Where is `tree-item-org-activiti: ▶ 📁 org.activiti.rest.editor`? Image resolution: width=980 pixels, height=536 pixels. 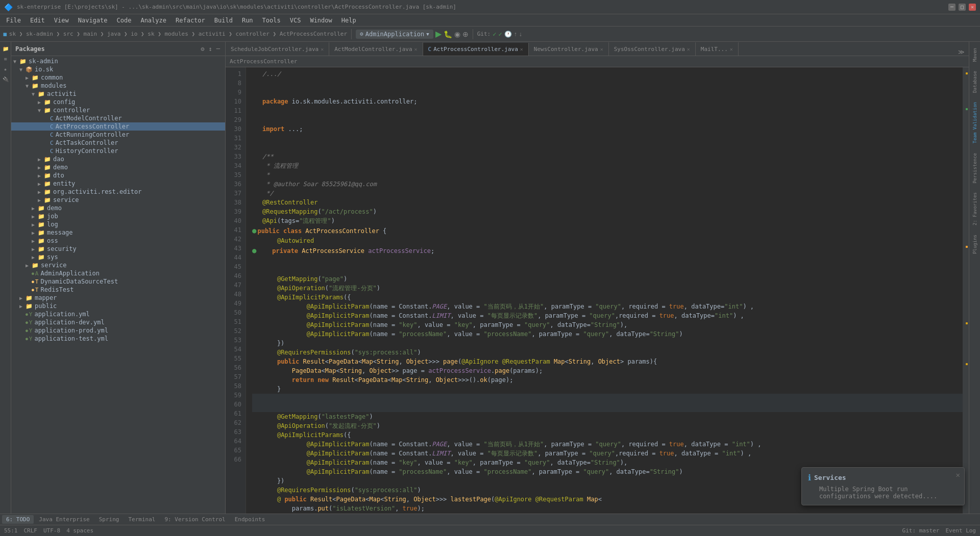
tree-item-org-activiti: ▶ 📁 org.activiti.rest.editor is located at coordinates (118, 192).